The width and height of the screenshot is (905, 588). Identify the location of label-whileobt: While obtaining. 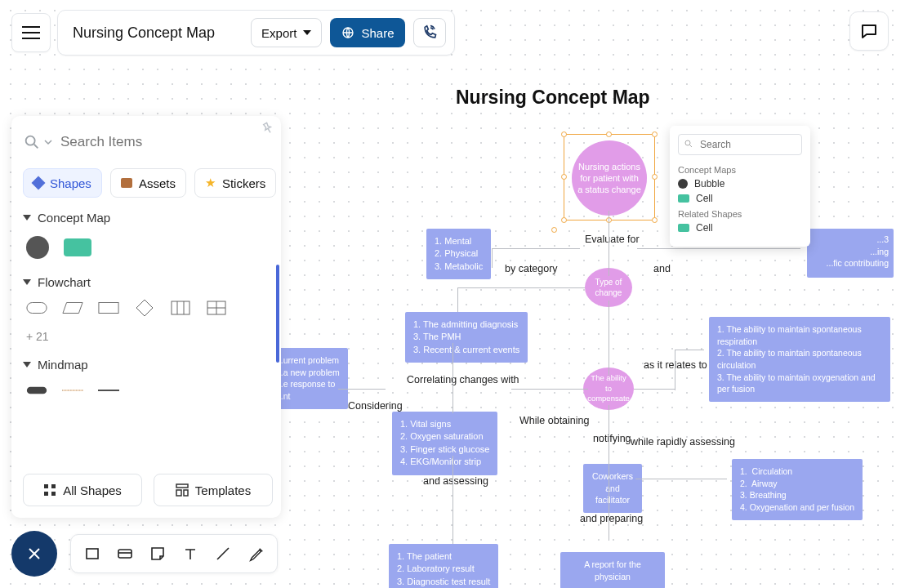
(554, 421).